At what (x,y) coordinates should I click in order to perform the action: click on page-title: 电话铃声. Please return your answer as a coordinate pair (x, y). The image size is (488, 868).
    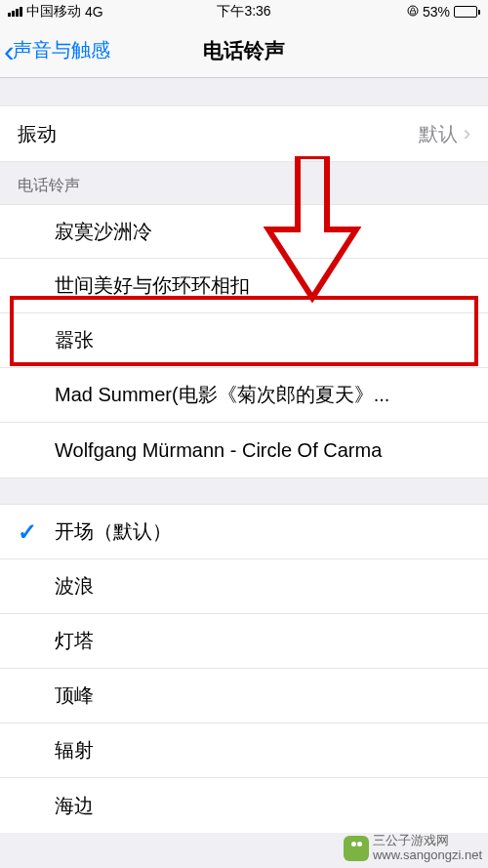
    Looking at the image, I should click on (244, 51).